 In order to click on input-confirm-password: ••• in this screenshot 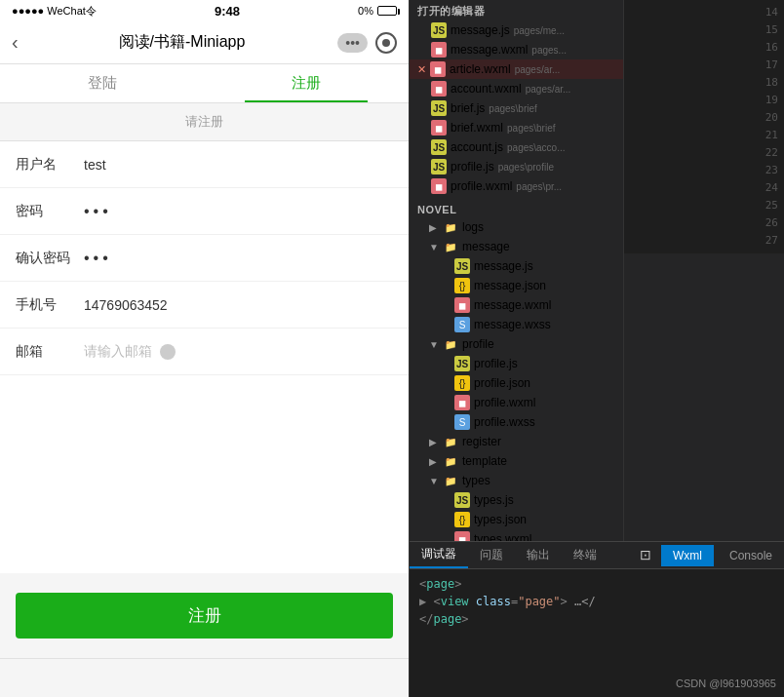, I will do `click(238, 258)`.